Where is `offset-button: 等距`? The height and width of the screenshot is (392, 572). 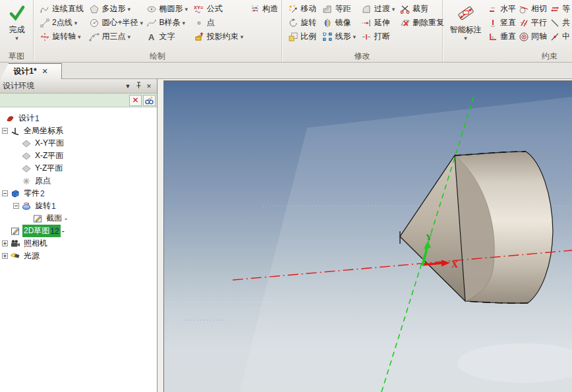 offset-button: 等距 is located at coordinates (340, 9).